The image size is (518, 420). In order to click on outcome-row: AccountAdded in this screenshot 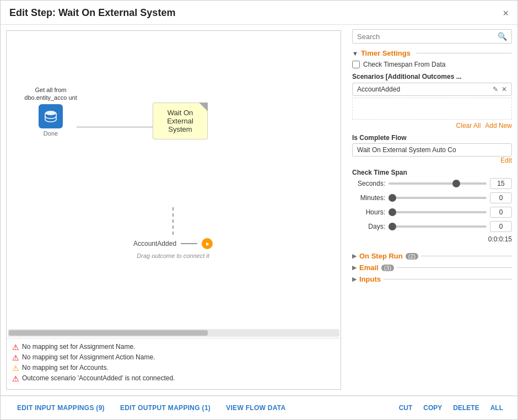, I will do `click(173, 244)`.